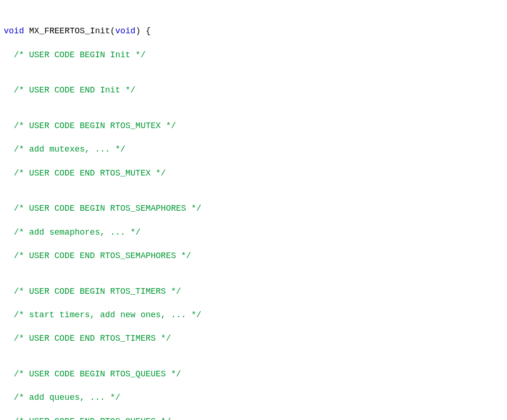  What do you see at coordinates (253, 90) in the screenshot?
I see `comment-user-end-init: /* USER CODE END Init */` at bounding box center [253, 90].